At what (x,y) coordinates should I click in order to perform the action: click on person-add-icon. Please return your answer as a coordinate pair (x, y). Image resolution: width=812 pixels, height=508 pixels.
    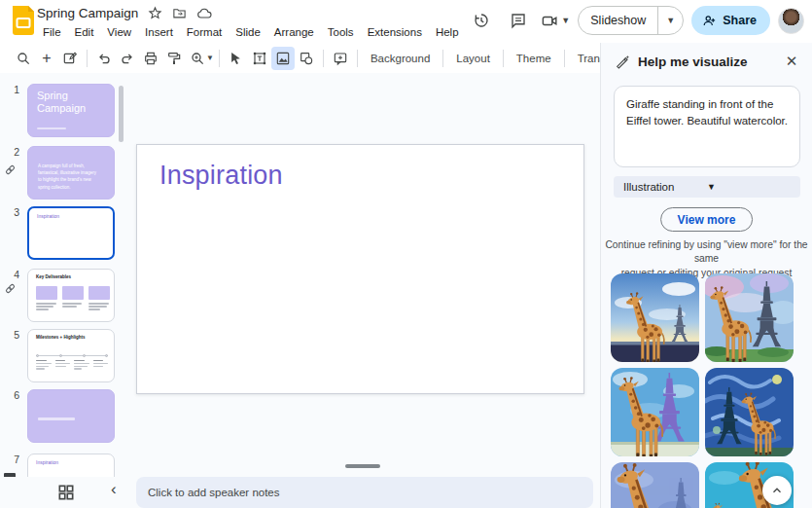
    Looking at the image, I should click on (710, 21).